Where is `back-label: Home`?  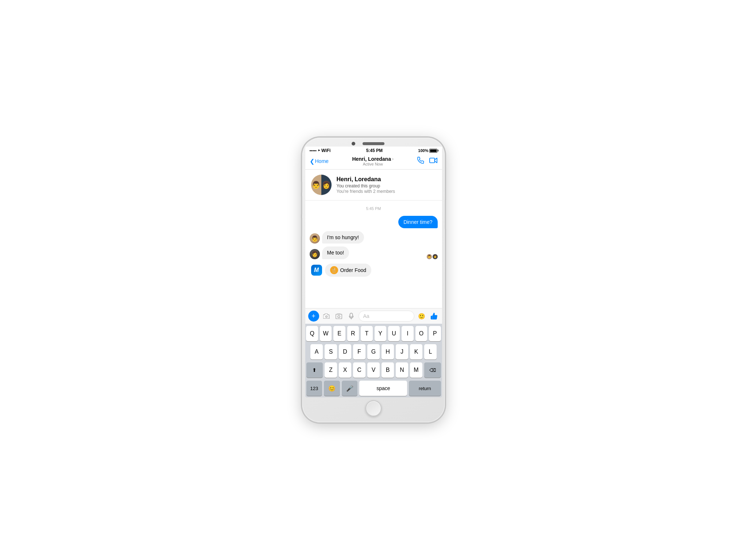 back-label: Home is located at coordinates (322, 161).